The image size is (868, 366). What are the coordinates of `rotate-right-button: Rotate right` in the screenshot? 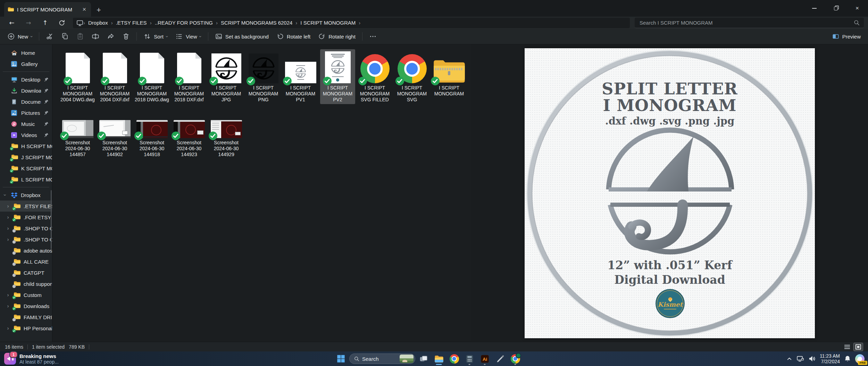 It's located at (337, 36).